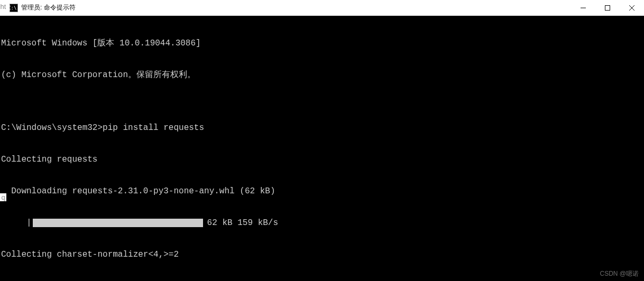 The image size is (644, 281). I want to click on window-controls, so click(608, 7).